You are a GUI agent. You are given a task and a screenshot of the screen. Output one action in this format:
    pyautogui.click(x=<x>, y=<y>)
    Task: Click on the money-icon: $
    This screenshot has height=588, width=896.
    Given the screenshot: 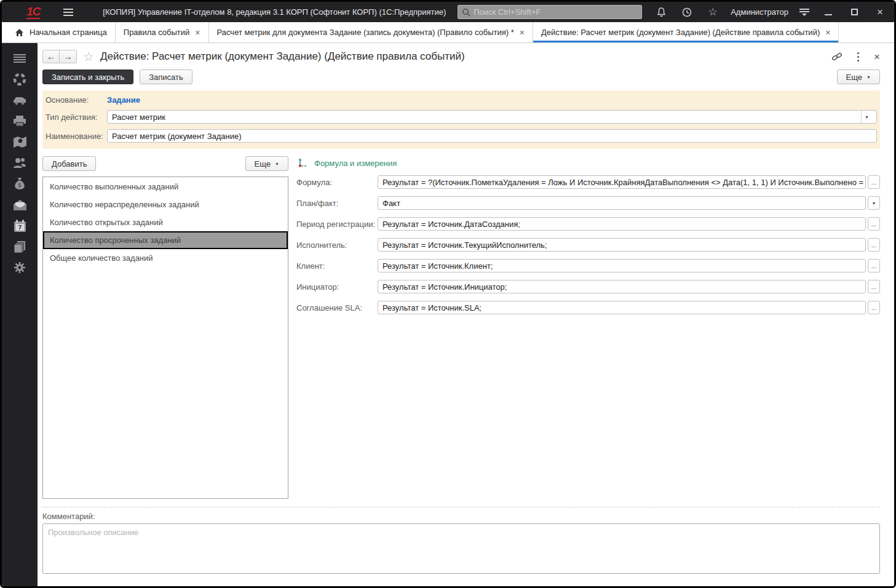 What is the action you would take?
    pyautogui.click(x=20, y=184)
    